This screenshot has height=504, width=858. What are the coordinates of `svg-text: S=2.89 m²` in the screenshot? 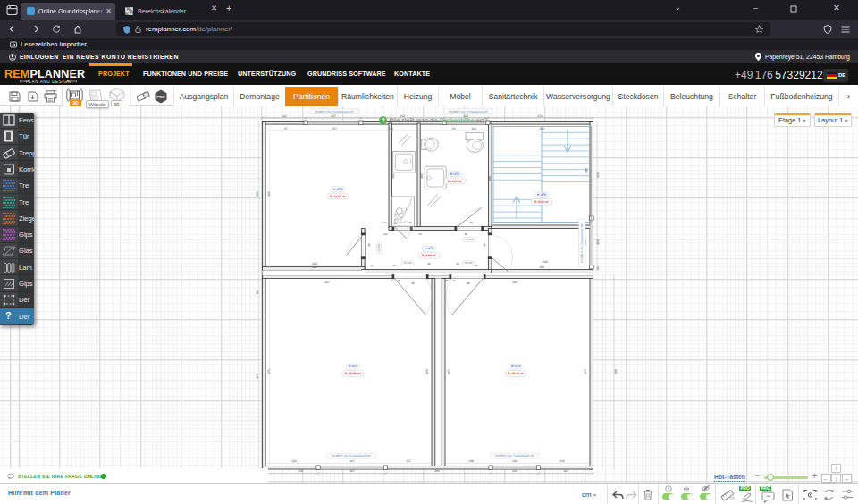 It's located at (429, 256).